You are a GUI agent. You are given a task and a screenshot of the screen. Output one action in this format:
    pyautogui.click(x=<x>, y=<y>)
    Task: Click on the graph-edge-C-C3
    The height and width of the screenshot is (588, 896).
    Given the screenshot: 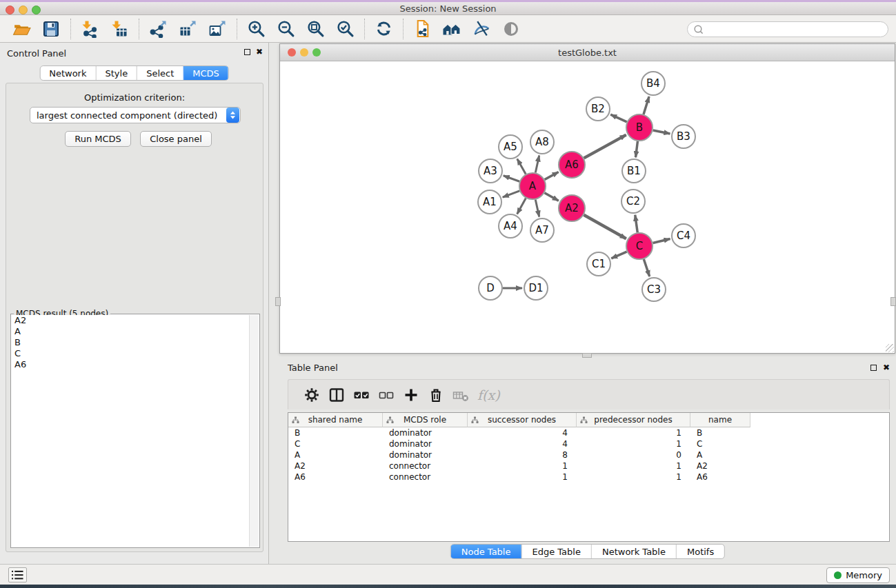 What is the action you would take?
    pyautogui.click(x=646, y=267)
    